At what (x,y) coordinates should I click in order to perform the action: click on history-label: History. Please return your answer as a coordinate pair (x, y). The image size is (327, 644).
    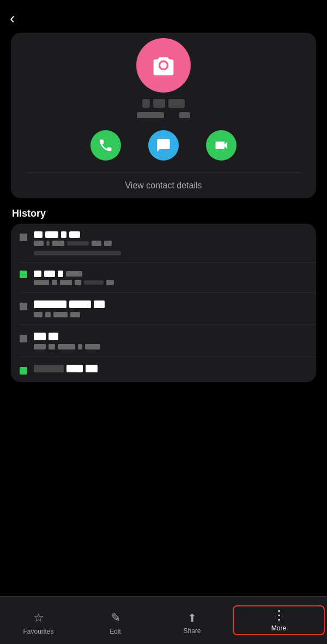
    Looking at the image, I should click on (164, 213).